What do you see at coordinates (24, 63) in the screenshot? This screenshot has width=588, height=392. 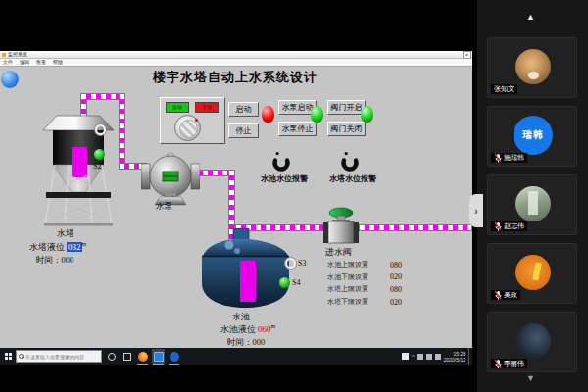 I see `menu-item-edit: 编辑` at bounding box center [24, 63].